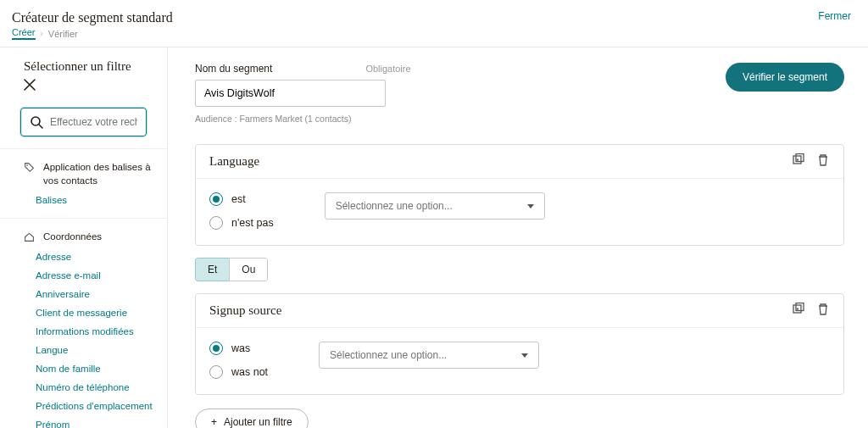 The image size is (868, 428). I want to click on chevron-right-icon: ›, so click(42, 34).